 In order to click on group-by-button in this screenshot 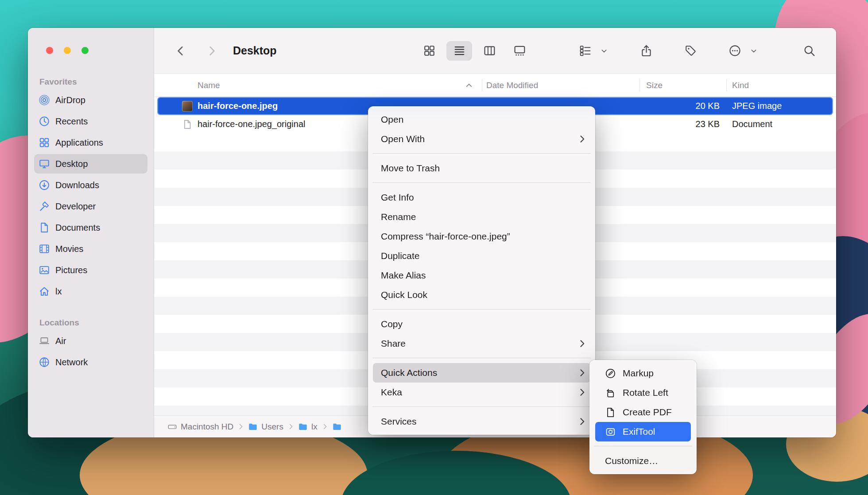, I will do `click(590, 51)`.